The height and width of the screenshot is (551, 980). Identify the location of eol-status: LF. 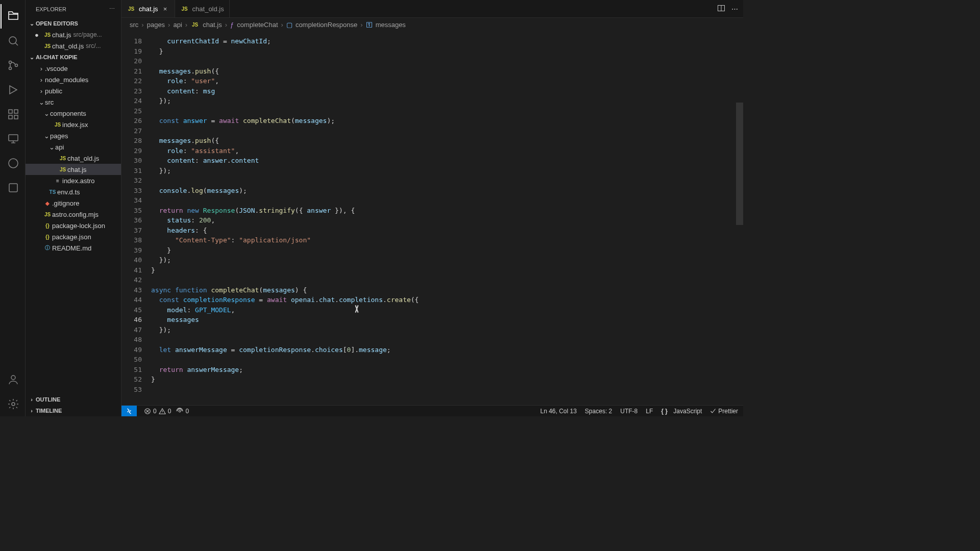
(649, 411).